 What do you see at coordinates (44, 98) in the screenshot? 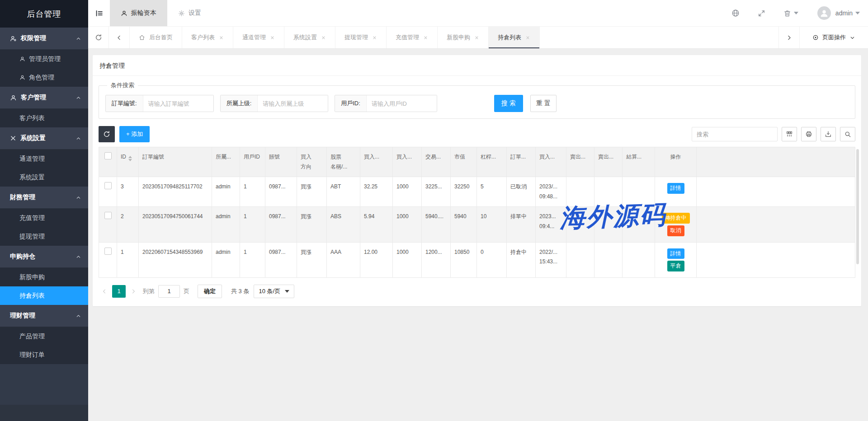
I see `sidebar-group-customers: 客户管理` at bounding box center [44, 98].